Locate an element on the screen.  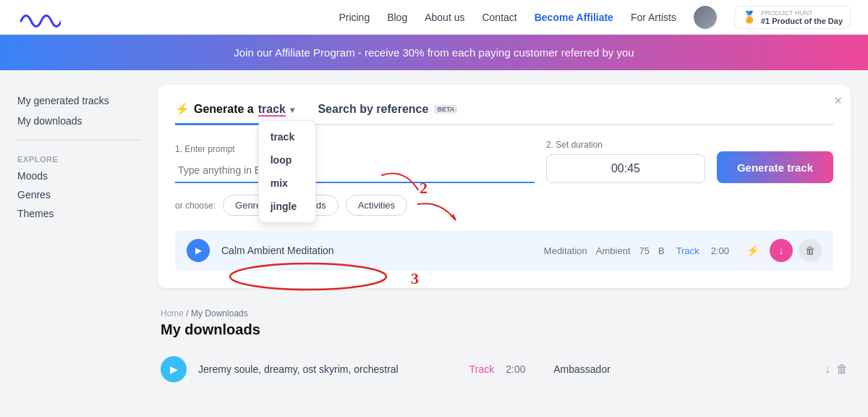
beta-badge: BETA is located at coordinates (446, 109).